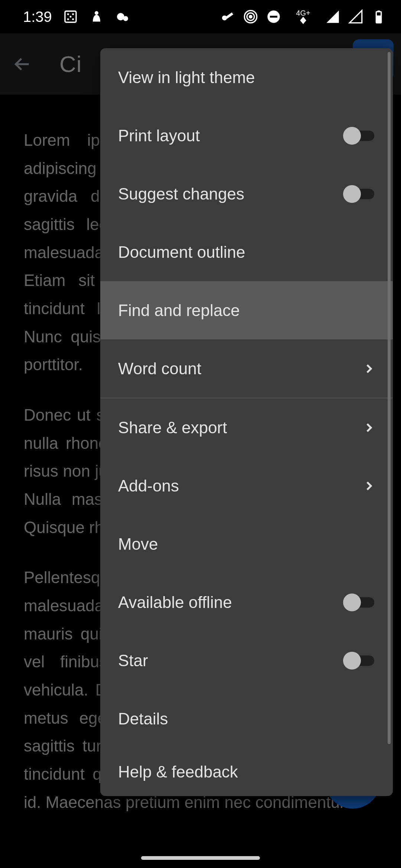  I want to click on menu-item-label: Find and replace, so click(179, 310).